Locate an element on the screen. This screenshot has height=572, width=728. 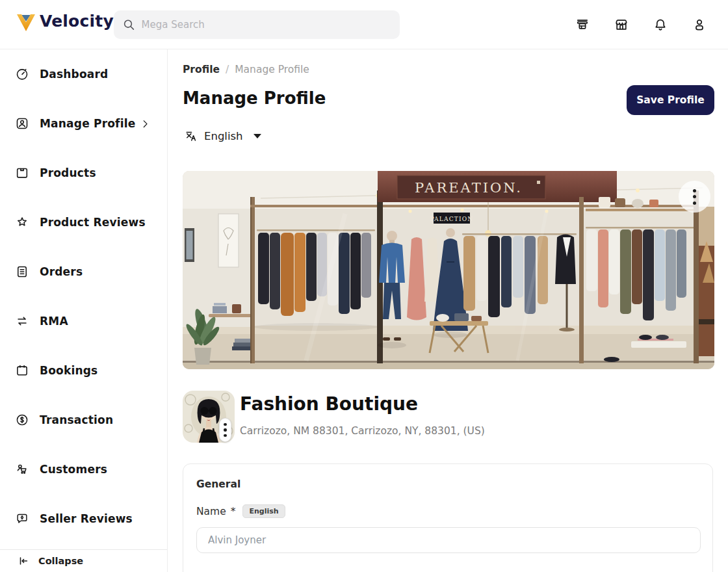
star-icon is located at coordinates (22, 222).